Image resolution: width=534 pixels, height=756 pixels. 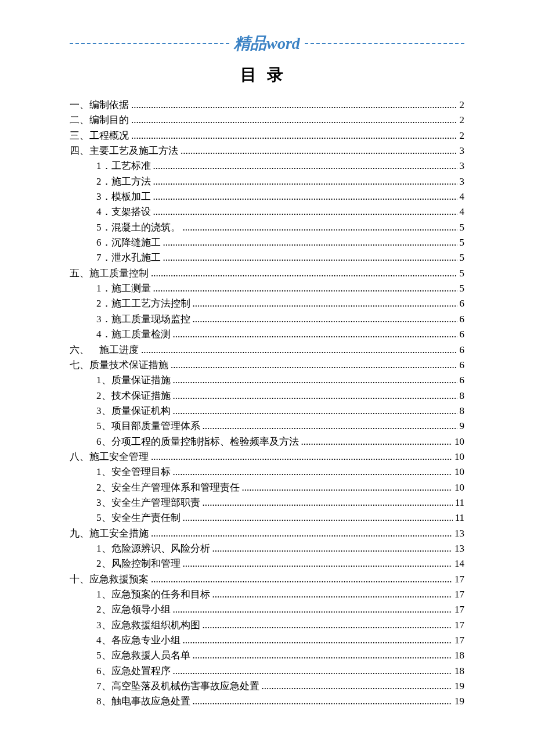 What do you see at coordinates (134, 472) in the screenshot?
I see `toc-label: 1、安全管理目标` at bounding box center [134, 472].